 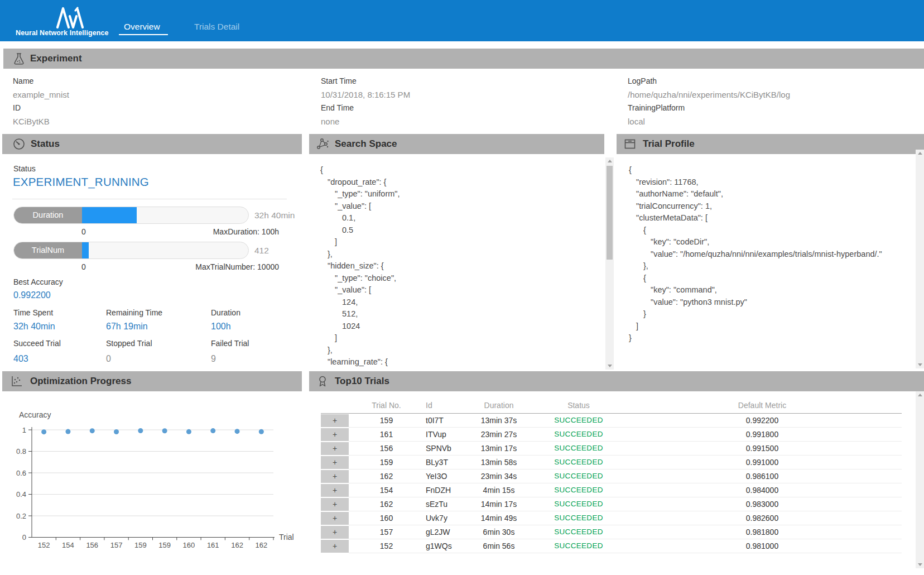 What do you see at coordinates (463, 266) in the screenshot?
I see `json-line: "hidden_size": {` at bounding box center [463, 266].